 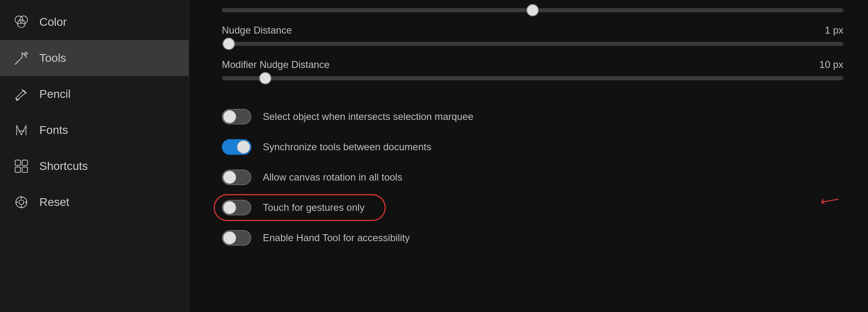 I want to click on sidebar-item-tools: Tools, so click(x=94, y=58).